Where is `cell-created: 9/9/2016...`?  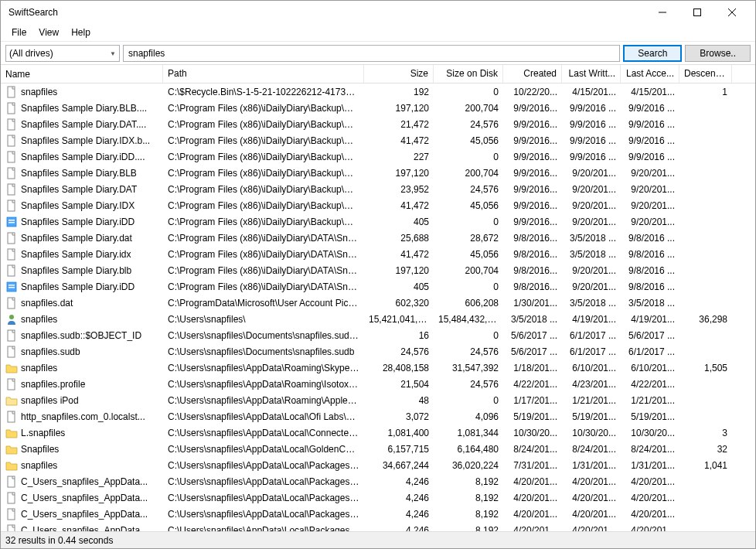
cell-created: 9/9/2016... is located at coordinates (533, 108).